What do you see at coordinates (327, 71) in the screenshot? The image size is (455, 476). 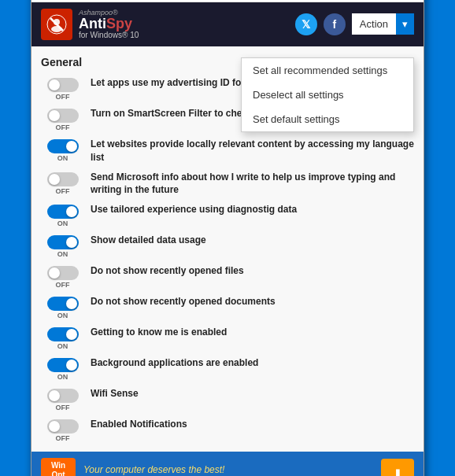 I see `dropdown-item-recommended: Set all recommended settings` at bounding box center [327, 71].